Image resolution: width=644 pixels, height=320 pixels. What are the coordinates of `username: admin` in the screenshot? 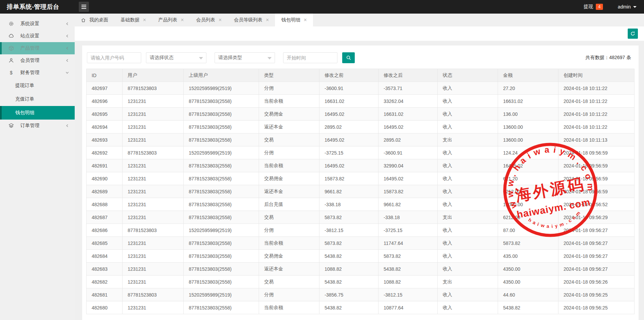 It's located at (624, 7).